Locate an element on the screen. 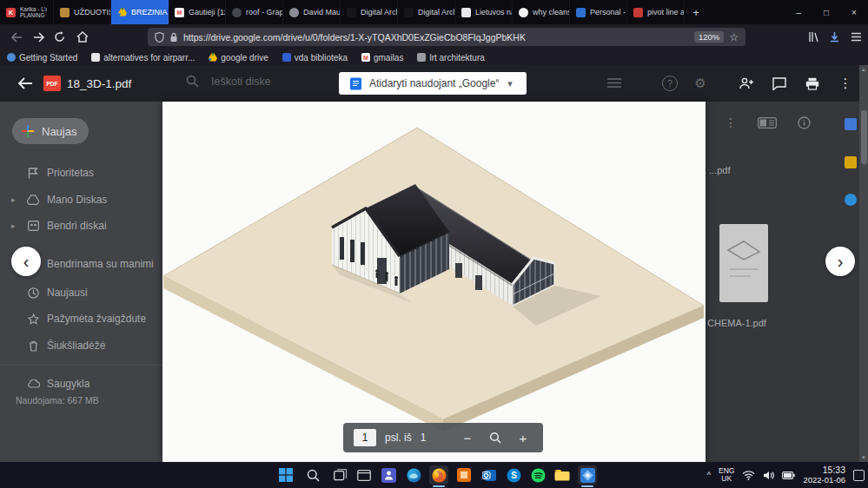 The height and width of the screenshot is (488, 868). downloads-icon is located at coordinates (834, 36).